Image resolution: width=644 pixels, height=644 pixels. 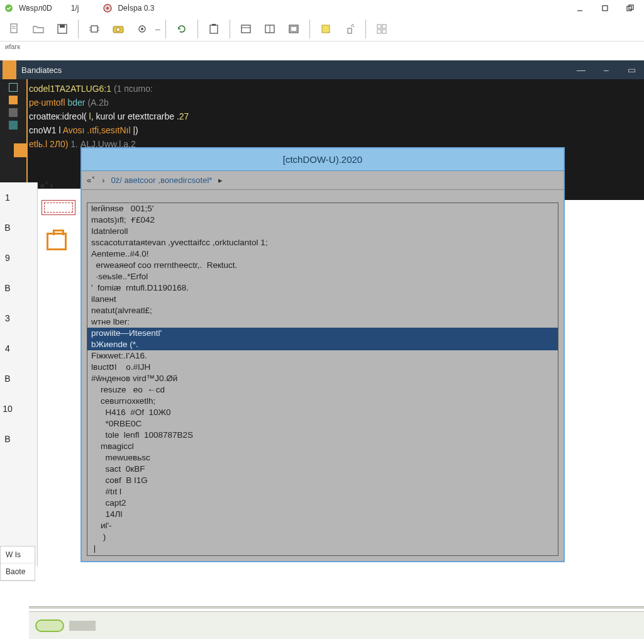 I want to click on modal-line: sасt 0кBF, so click(x=323, y=469).